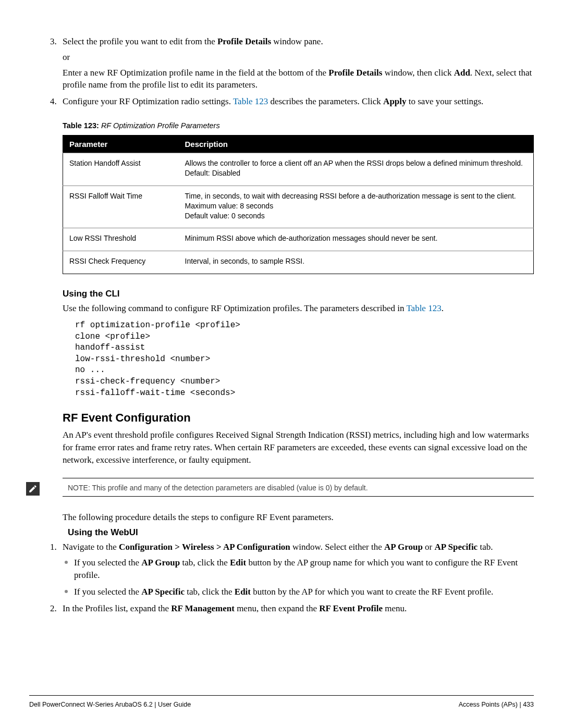 This screenshot has height=728, width=563. I want to click on cell-desc: Time, in seconds, to wait with decreasin…, so click(357, 207).